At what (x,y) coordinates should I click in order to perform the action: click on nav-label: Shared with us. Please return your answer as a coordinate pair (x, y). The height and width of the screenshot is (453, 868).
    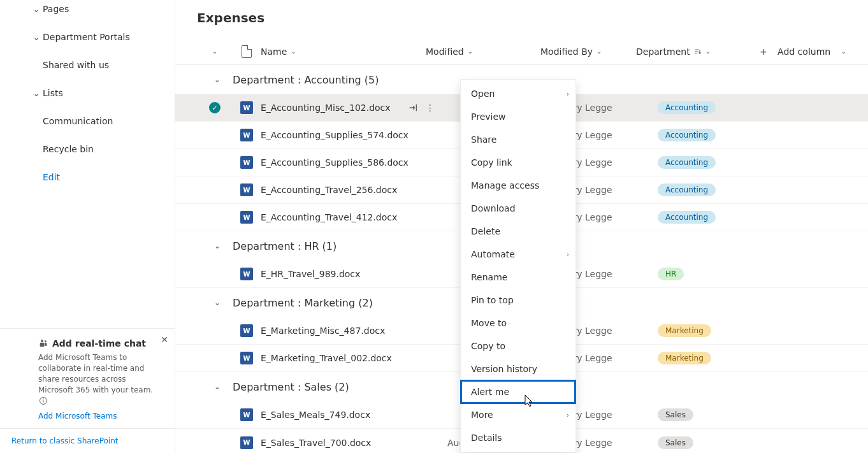
    Looking at the image, I should click on (76, 65).